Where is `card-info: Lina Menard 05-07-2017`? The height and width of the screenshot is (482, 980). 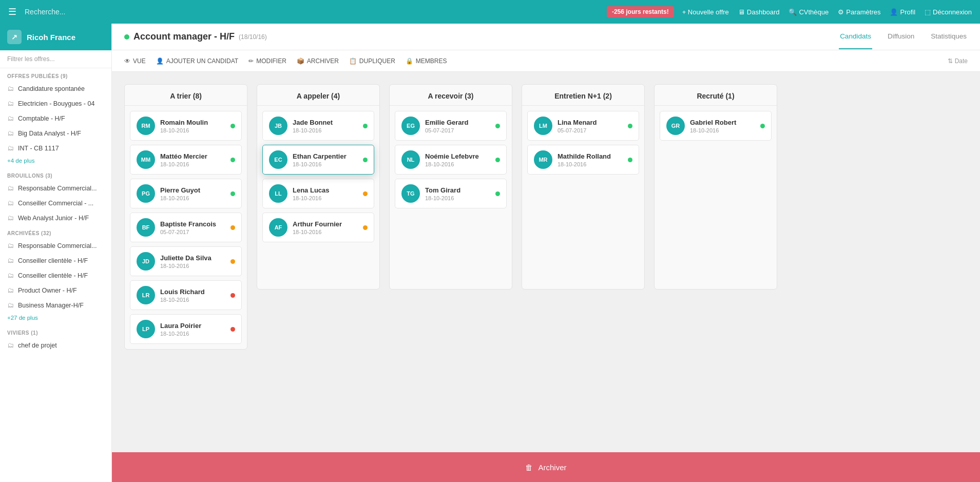 card-info: Lina Menard 05-07-2017 is located at coordinates (590, 126).